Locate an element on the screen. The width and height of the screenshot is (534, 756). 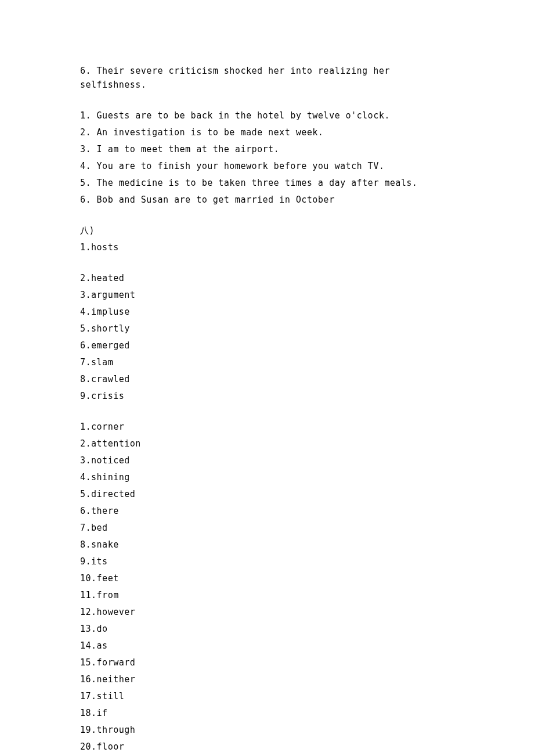
list-item: 3.noticed is located at coordinates (267, 460).